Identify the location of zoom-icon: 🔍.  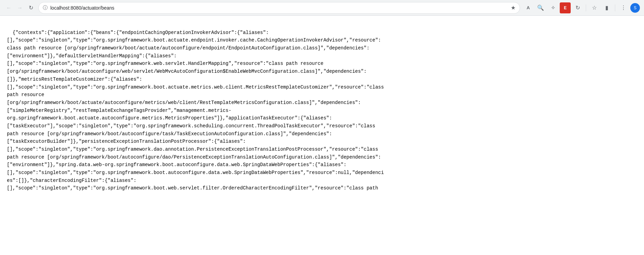
(541, 8).